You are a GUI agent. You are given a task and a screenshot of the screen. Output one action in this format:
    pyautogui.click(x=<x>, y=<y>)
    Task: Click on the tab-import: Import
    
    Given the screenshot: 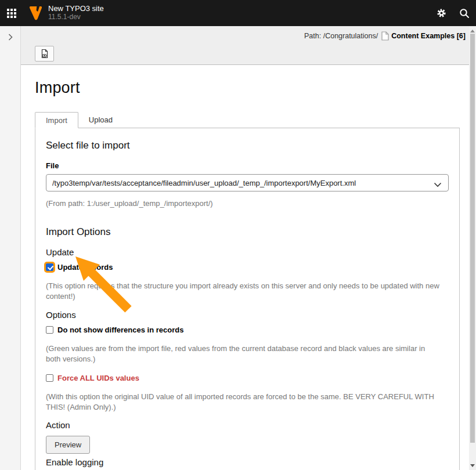 What is the action you would take?
    pyautogui.click(x=57, y=120)
    